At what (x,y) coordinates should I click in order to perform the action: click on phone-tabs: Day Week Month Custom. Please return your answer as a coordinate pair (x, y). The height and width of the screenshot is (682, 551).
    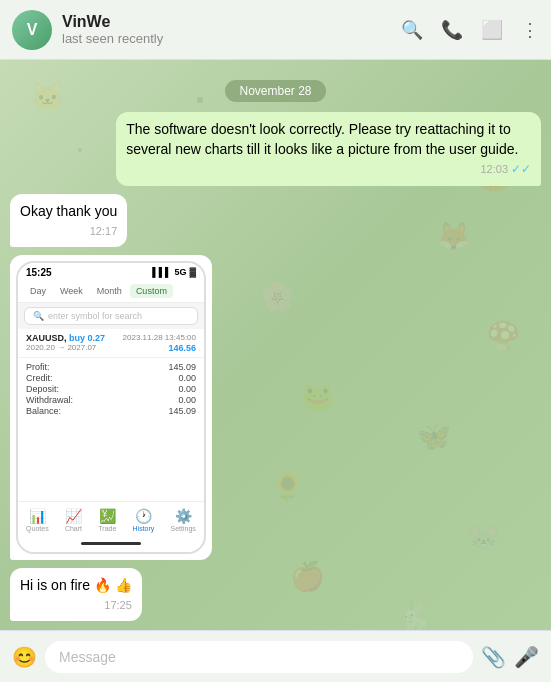
    Looking at the image, I should click on (111, 292).